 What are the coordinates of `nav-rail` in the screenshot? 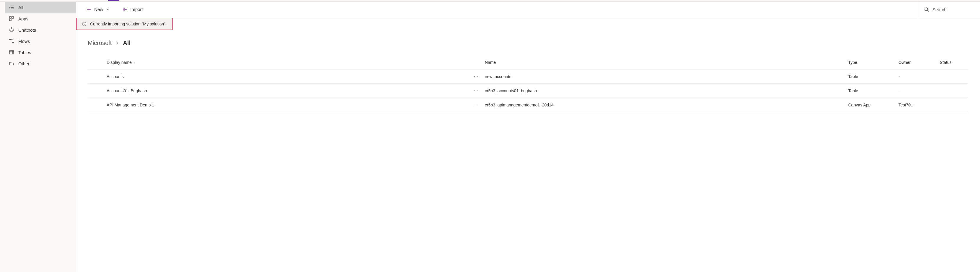 It's located at (2, 137).